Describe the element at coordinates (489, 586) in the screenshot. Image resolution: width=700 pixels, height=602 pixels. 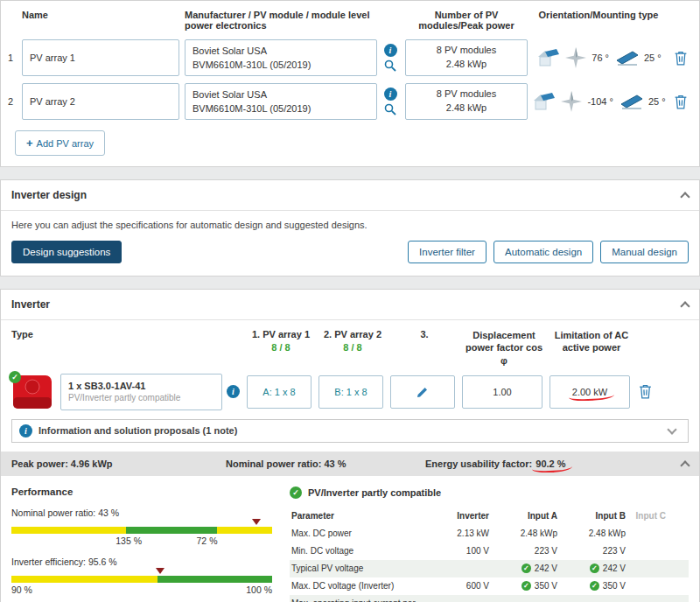
I see `compat-row: Max. DC voltage (Inverter) 600 V ✓350 V …` at that location.